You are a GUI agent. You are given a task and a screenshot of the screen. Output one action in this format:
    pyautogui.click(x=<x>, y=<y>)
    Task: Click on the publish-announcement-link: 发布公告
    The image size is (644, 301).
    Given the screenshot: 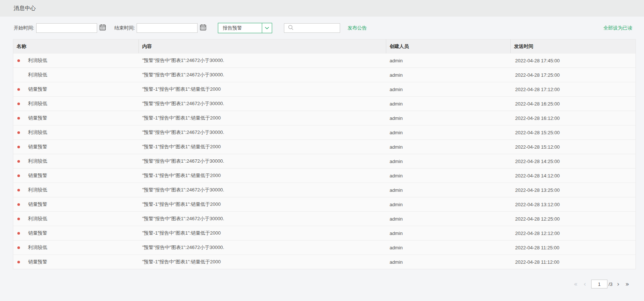 What is the action you would take?
    pyautogui.click(x=357, y=28)
    